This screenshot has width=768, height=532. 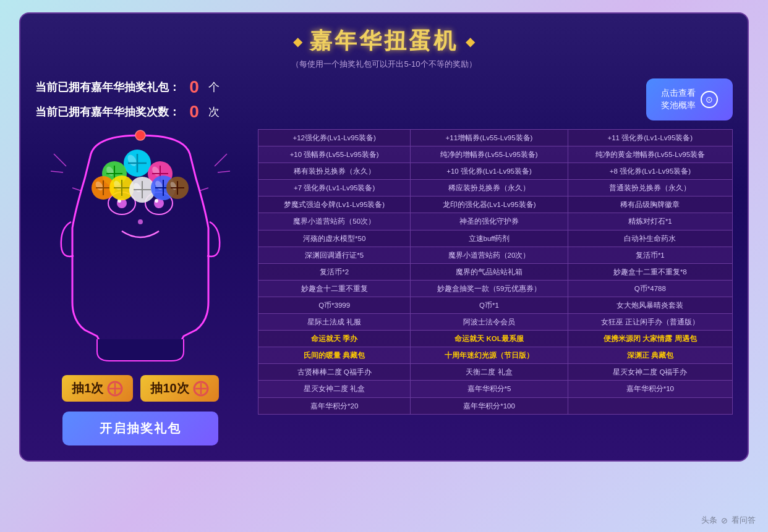 What do you see at coordinates (489, 288) in the screenshot?
I see `table-row: 妙趣盒抽奖一款（59元优惠券）` at bounding box center [489, 288].